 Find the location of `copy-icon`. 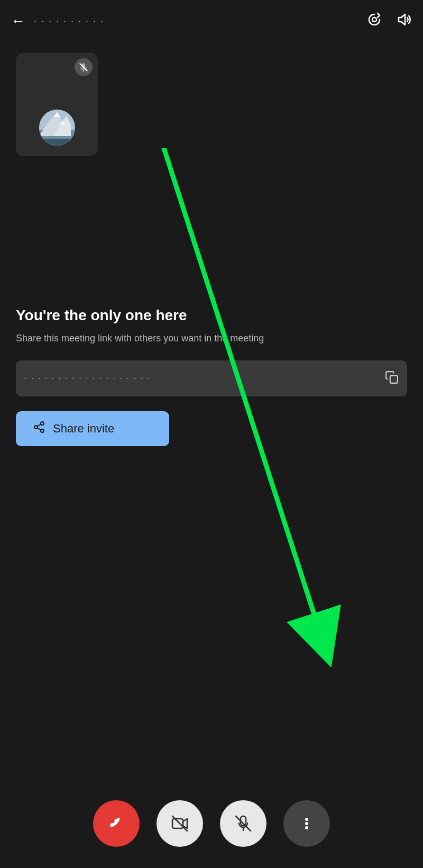

copy-icon is located at coordinates (392, 379).